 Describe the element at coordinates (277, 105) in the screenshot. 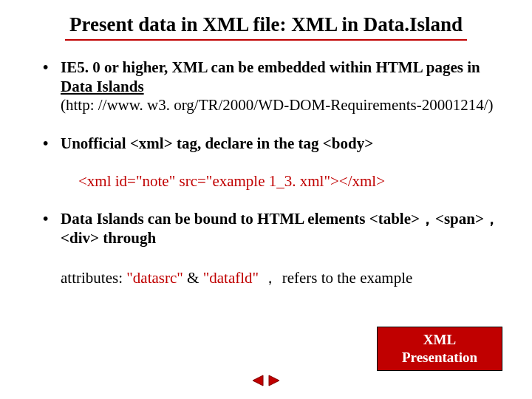

I see `bullet-1-url: (http: //www. w3. org/TR/2000/WD-DOM-Req…` at that location.